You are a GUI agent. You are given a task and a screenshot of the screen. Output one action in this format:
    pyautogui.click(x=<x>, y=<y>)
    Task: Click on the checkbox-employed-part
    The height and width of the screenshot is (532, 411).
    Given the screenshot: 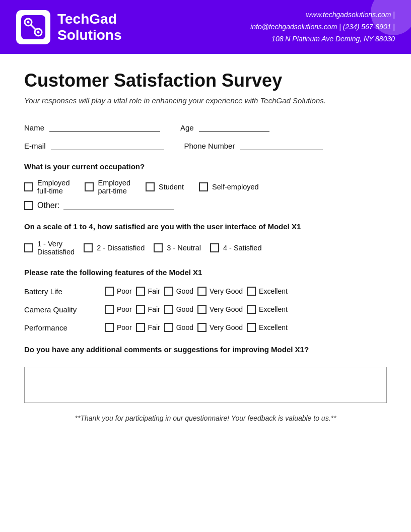 What is the action you would take?
    pyautogui.click(x=89, y=187)
    